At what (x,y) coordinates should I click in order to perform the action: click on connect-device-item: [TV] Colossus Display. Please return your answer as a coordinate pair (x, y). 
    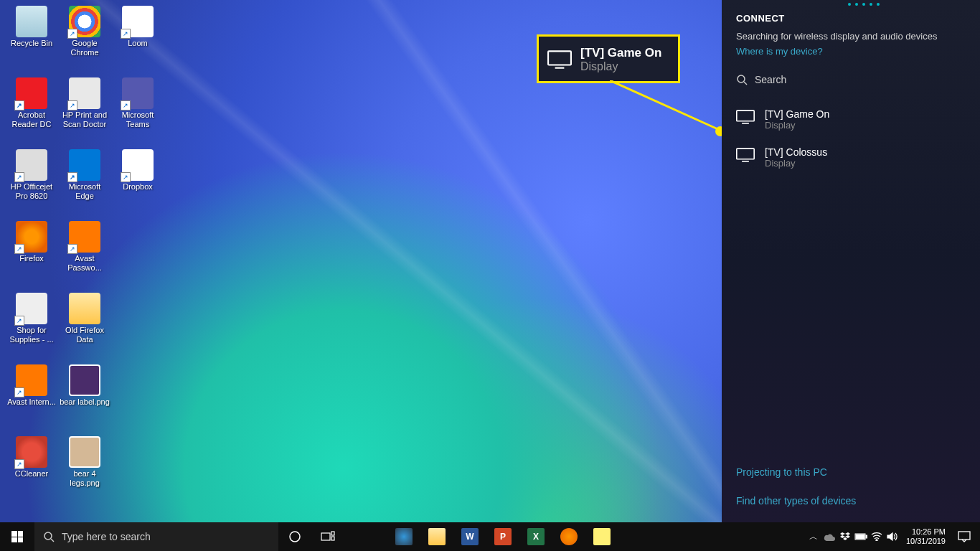
    Looking at the image, I should click on (851, 159).